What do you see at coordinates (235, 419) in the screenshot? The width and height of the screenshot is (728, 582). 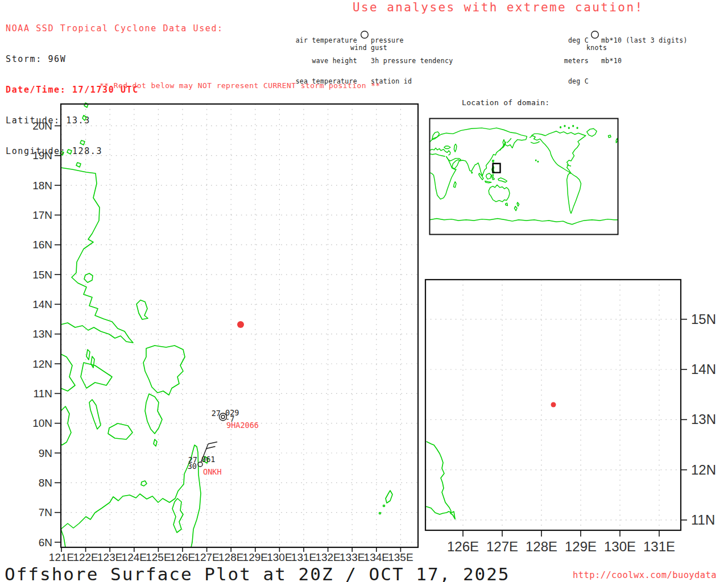 I see `station-plot-9HA2066: 27 029 -7 9HA2066` at bounding box center [235, 419].